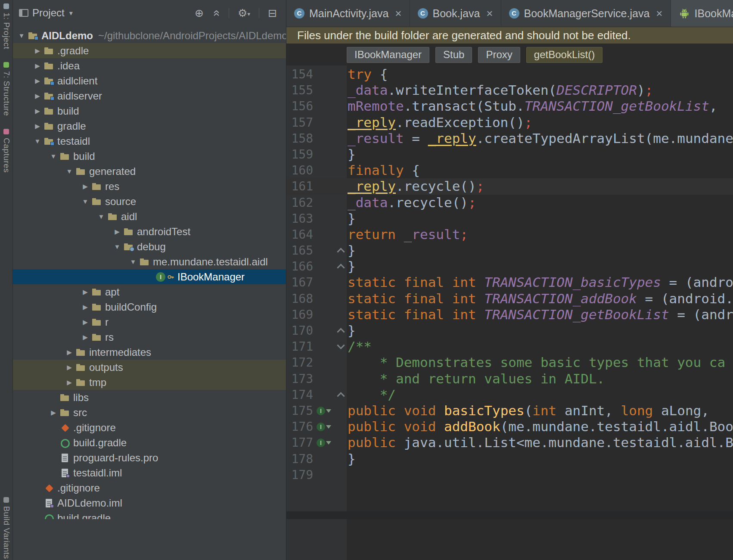  What do you see at coordinates (532, 411) in the screenshot?
I see `code-text: public void basicTypes(int anInt, long a…` at bounding box center [532, 411].